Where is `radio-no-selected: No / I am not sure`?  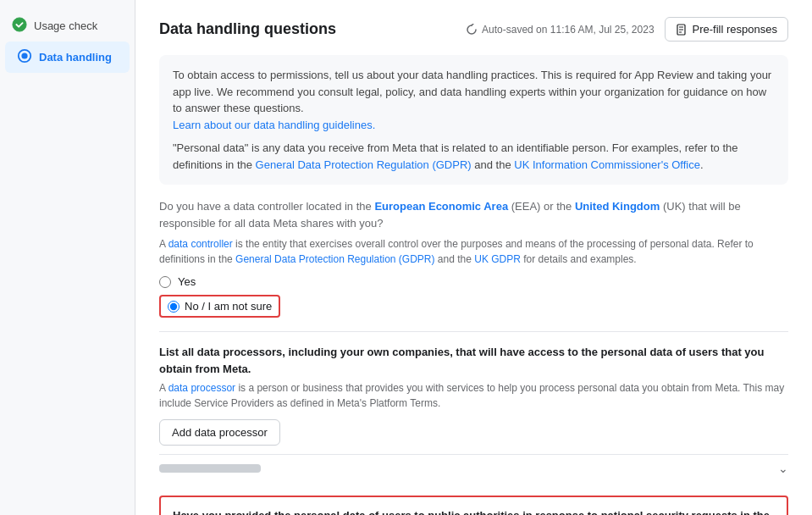 radio-no-selected: No / I am not sure is located at coordinates (220, 307).